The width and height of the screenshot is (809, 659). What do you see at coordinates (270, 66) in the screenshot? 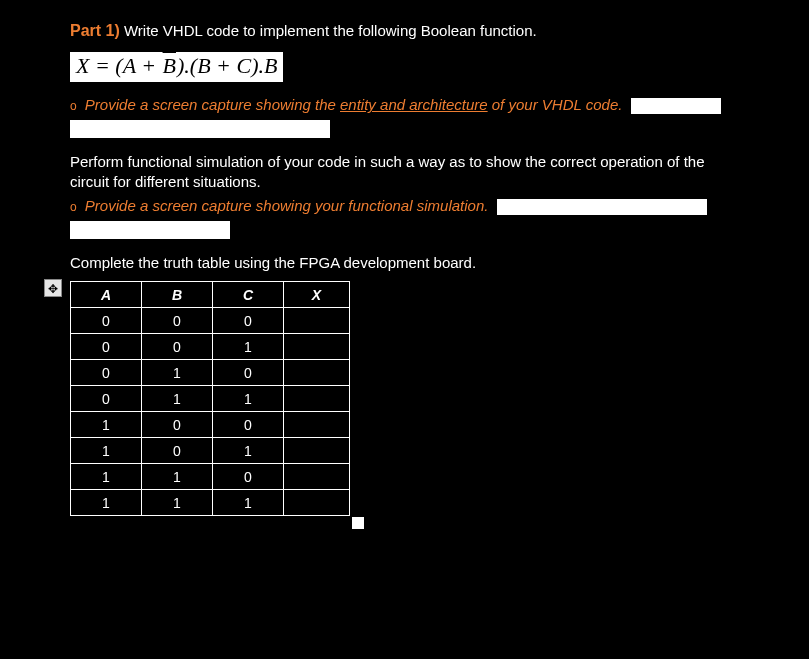
I see `eq-Bend: B` at bounding box center [270, 66].